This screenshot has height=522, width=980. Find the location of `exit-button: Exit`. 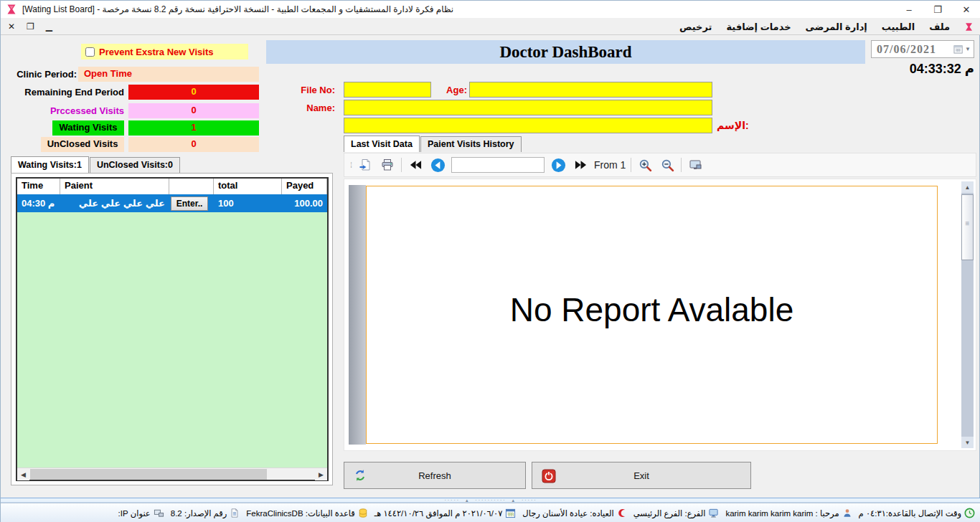

exit-button: Exit is located at coordinates (641, 475).